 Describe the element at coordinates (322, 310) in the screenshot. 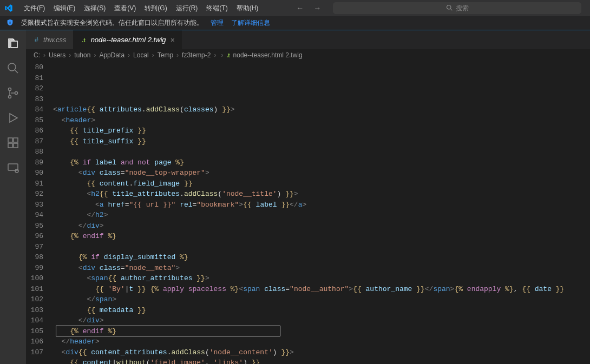

I see `code-line: {{ metadata }}` at that location.